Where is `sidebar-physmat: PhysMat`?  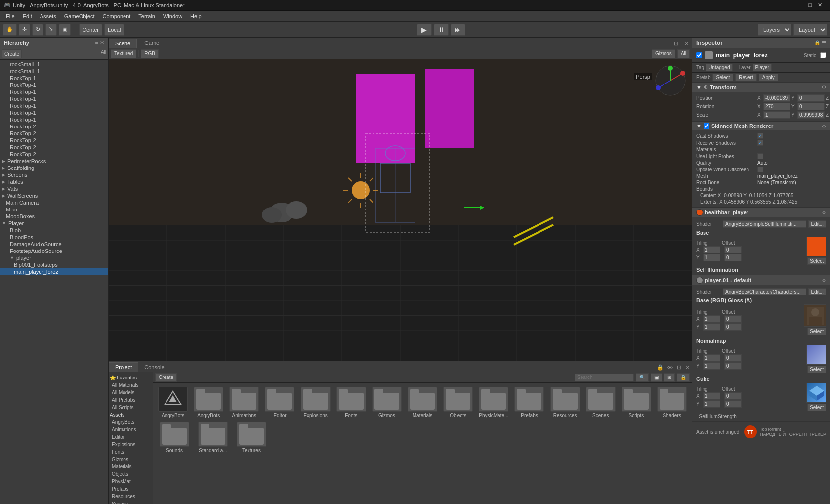 sidebar-physmat: PhysMat is located at coordinates (130, 481).